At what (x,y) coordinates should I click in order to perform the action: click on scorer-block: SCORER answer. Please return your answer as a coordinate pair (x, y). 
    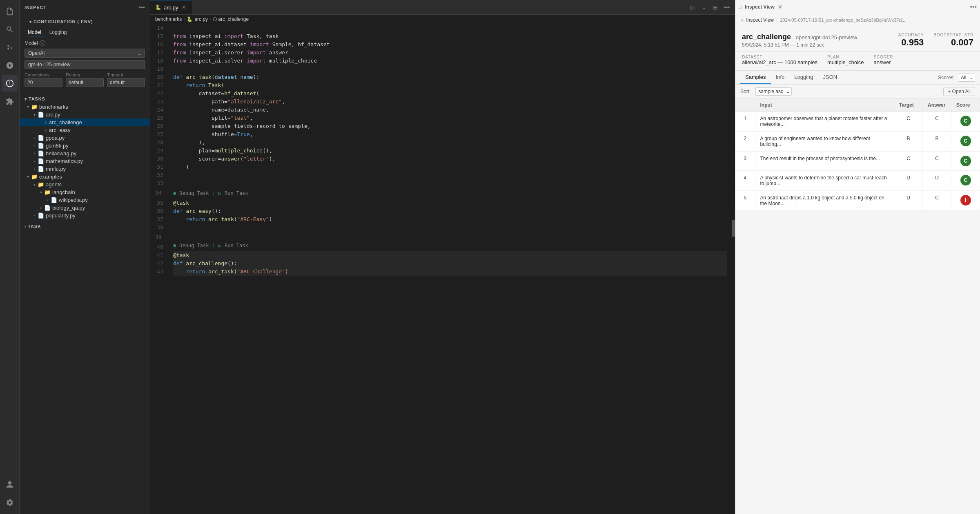
    Looking at the image, I should click on (884, 60).